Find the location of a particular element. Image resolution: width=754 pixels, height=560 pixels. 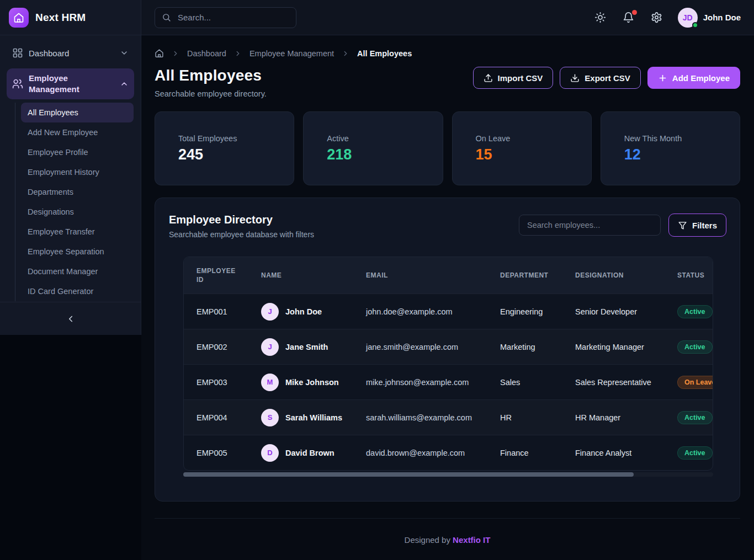

stat-label: On Leave is located at coordinates (533, 138).